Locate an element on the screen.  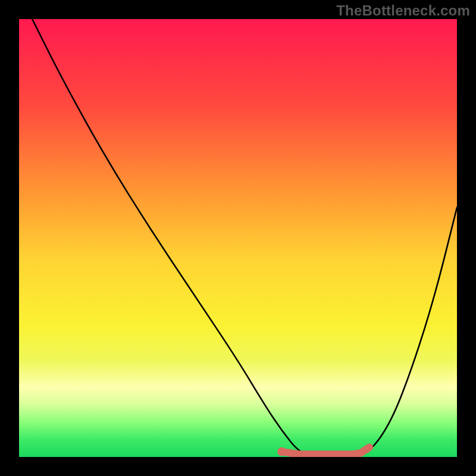
optimal-band-marker is located at coordinates (324, 452).